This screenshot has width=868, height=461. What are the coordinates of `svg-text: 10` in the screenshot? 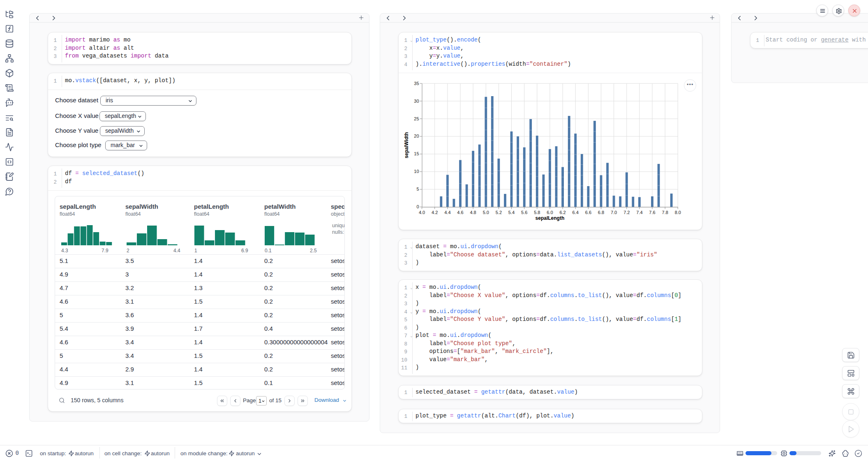 It's located at (416, 171).